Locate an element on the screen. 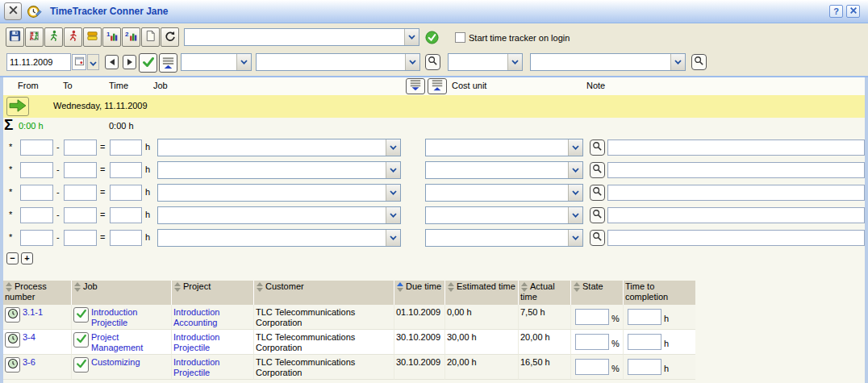 Image resolution: width=868 pixels, height=383 pixels. column-header-project: Project is located at coordinates (213, 293).